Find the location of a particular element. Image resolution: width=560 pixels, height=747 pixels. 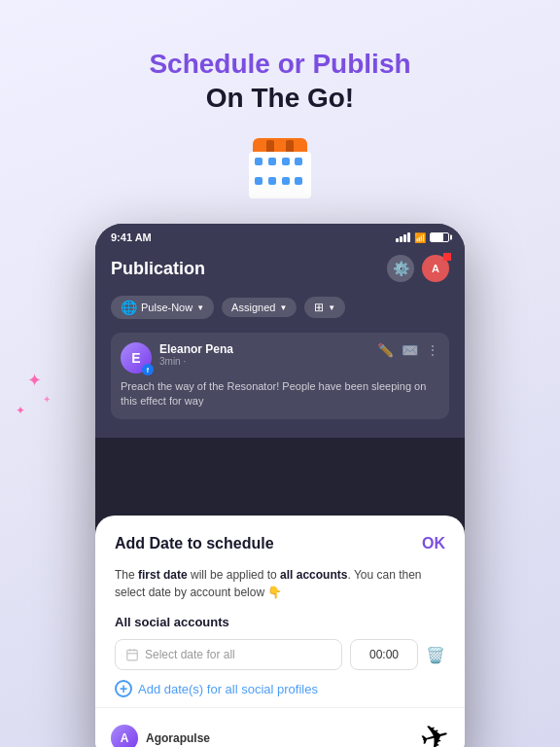

modal-title: Add Date to schedule is located at coordinates (194, 544).